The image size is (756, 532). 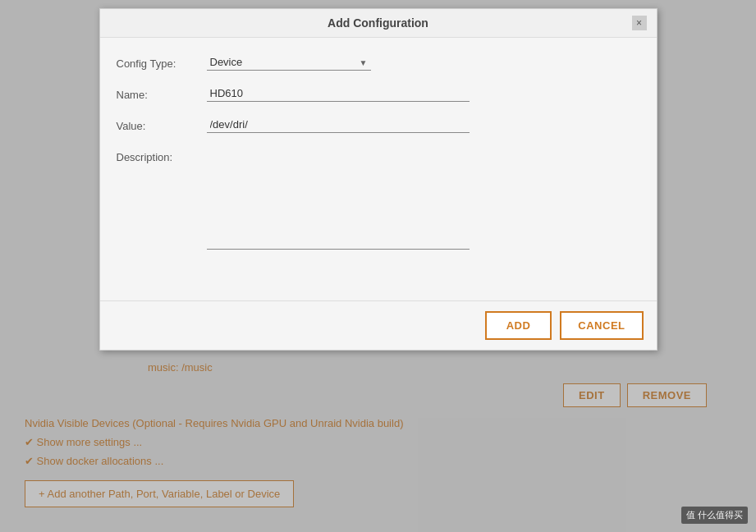 I want to click on config-type-select-wrapper: Device Variable Port Path Label, so click(x=289, y=62).